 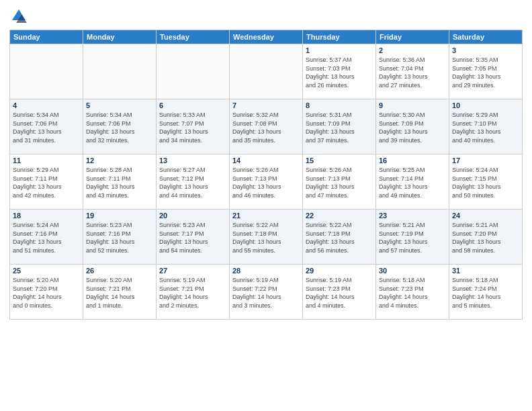 What do you see at coordinates (266, 182) in the screenshot?
I see `calendar-day-cell: 14Sunrise: 5:26 AM Sunset: 7:13 PM Dayli…` at bounding box center [266, 182].